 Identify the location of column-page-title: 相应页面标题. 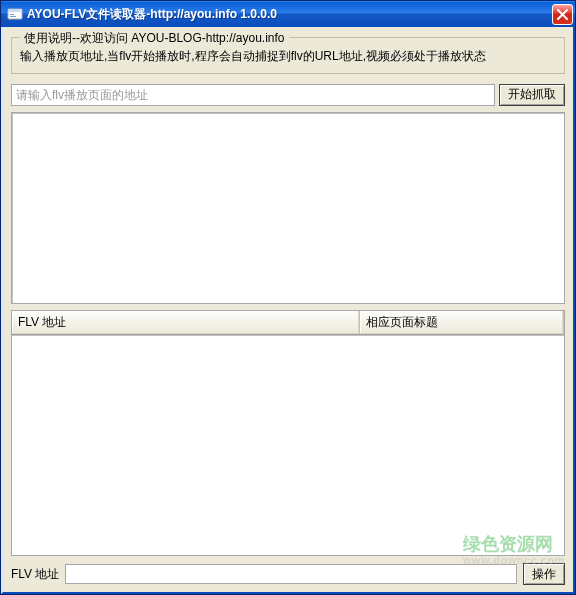
(462, 323).